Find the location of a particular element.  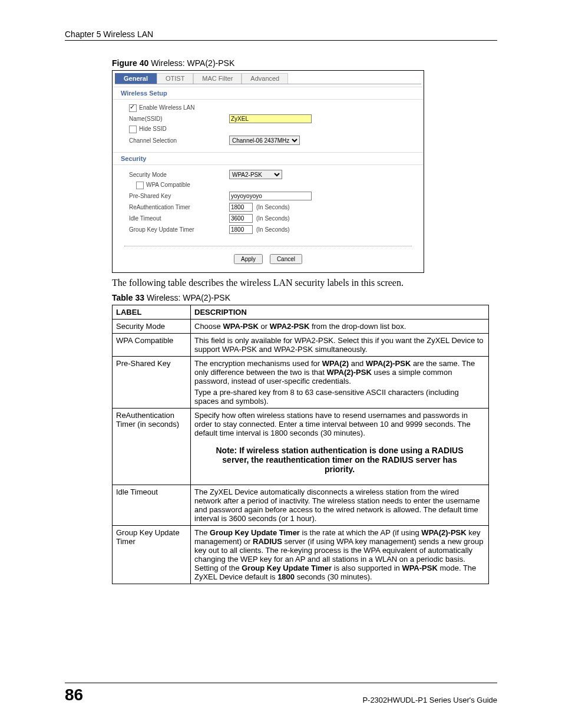

chapter-header: Chapter 5 Wireless LAN is located at coordinates (281, 35).